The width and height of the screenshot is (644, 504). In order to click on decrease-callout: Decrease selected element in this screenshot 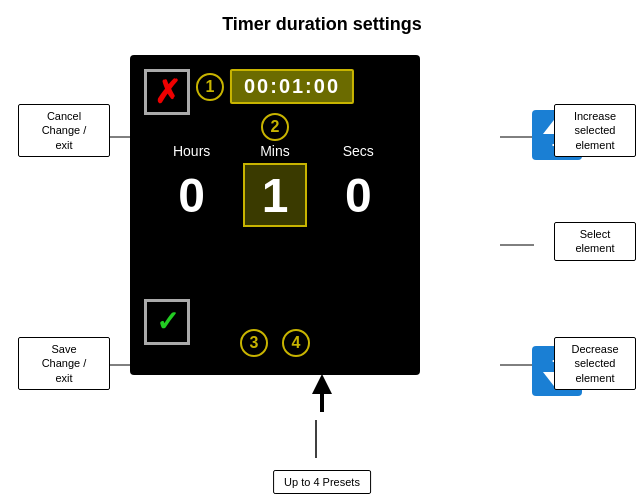, I will do `click(595, 364)`.